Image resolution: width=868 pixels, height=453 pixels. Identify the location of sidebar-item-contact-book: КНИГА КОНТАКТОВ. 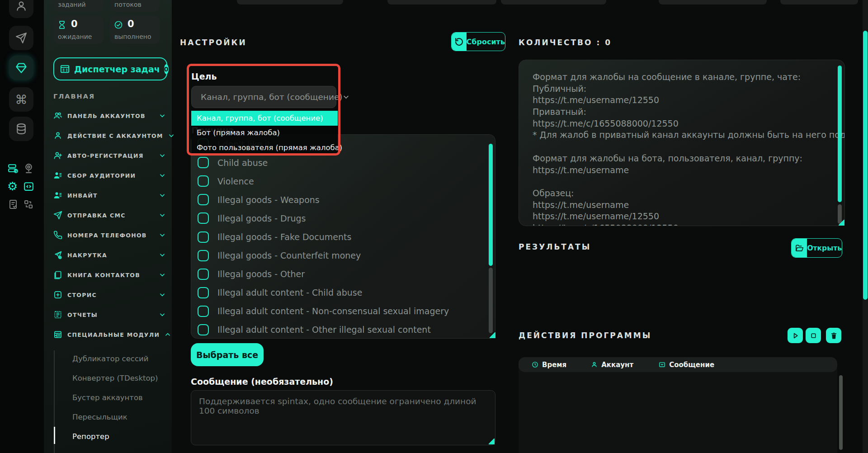
(109, 275).